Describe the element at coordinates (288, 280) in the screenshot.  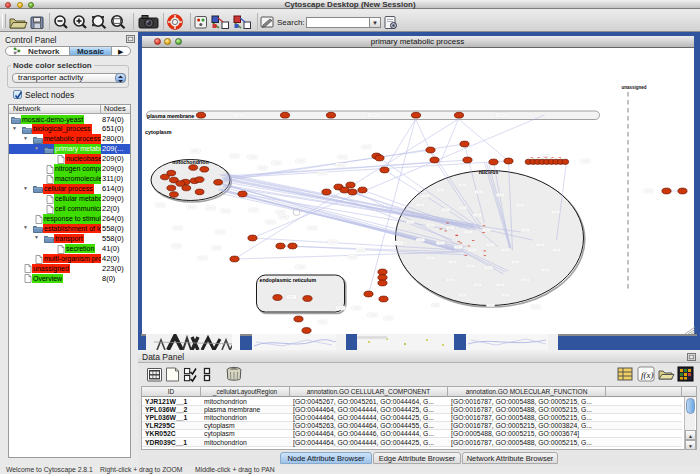
I see `svg-text: endoplasmic reticulum` at that location.